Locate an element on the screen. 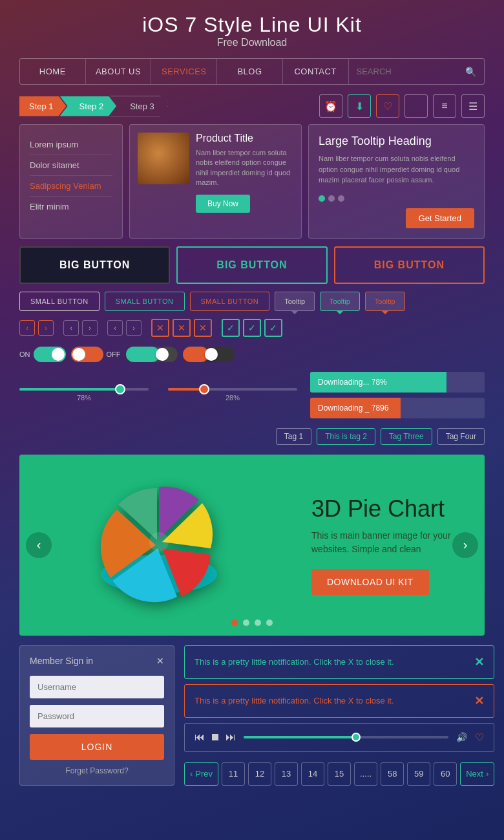 Image resolution: width=504 pixels, height=840 pixels. password-input is located at coordinates (97, 716).